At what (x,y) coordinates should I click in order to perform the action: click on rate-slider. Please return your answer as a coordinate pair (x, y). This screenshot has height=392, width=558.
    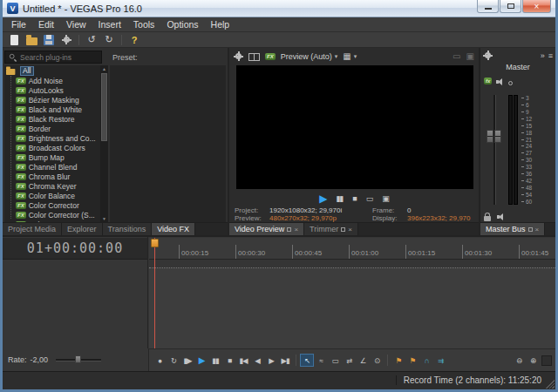
    Looking at the image, I should click on (78, 359).